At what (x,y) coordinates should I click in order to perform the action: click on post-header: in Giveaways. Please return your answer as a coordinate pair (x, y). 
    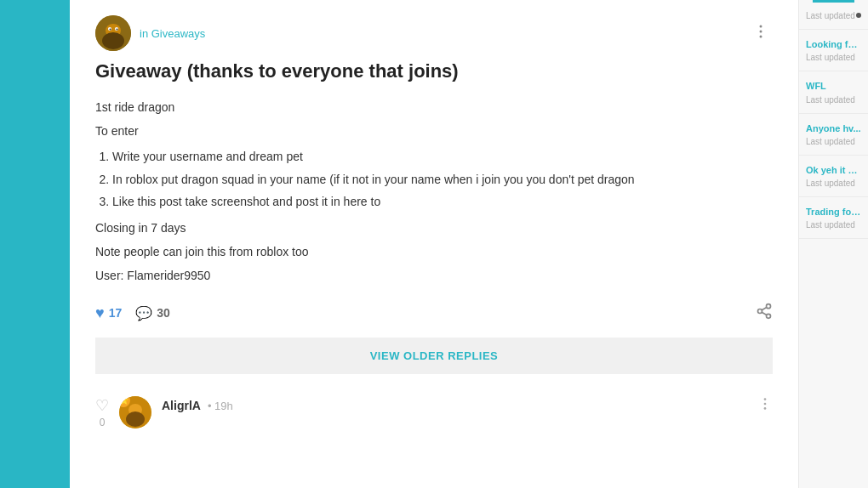
    Looking at the image, I should click on (434, 34).